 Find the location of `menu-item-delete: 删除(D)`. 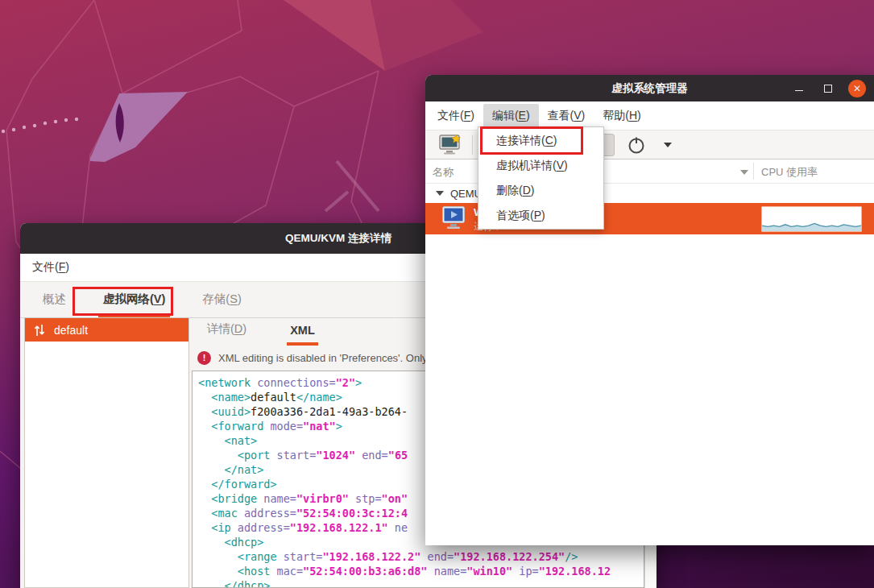

menu-item-delete: 删除(D) is located at coordinates (541, 190).